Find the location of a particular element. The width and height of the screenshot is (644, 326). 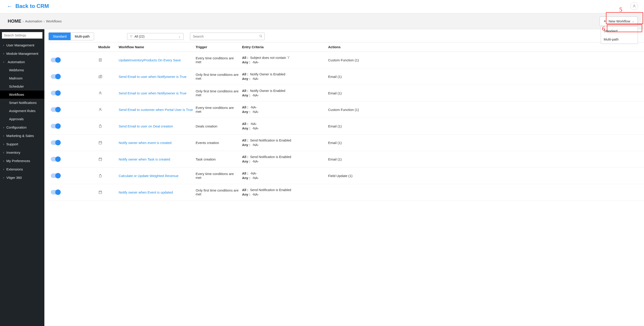

workflow-name-link: Notify owner when Event is updated is located at coordinates (157, 192).